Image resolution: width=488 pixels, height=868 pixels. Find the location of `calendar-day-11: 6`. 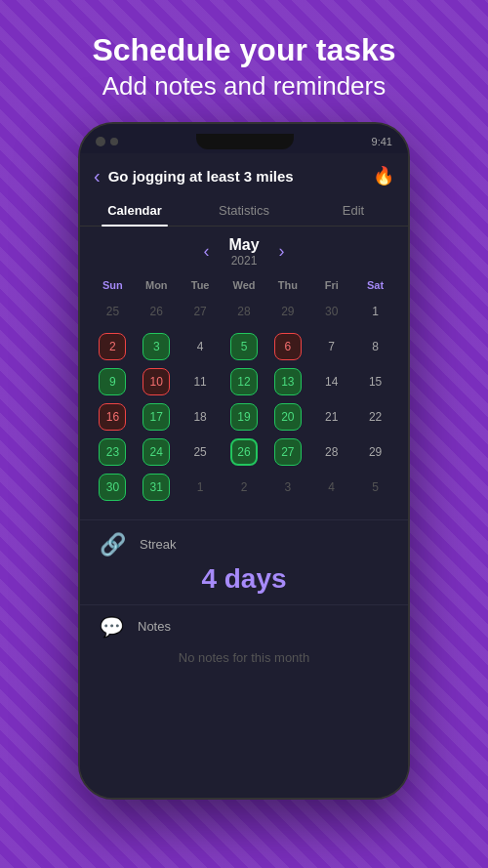

calendar-day-11: 6 is located at coordinates (287, 347).